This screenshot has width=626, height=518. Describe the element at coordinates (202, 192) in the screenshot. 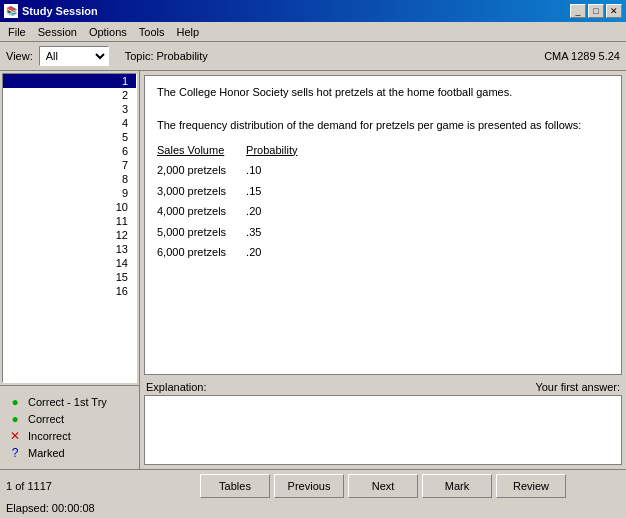

I see `cell-sales-2: 3,000 pretzels` at that location.